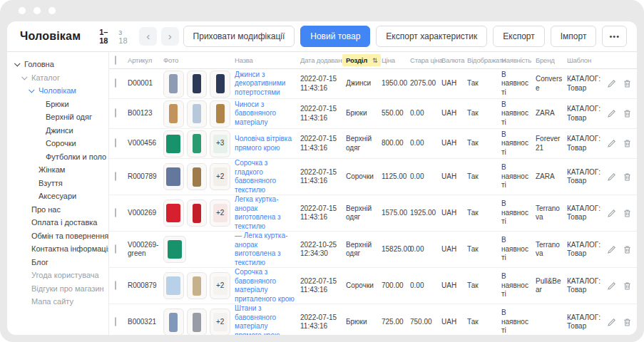 This screenshot has height=342, width=644. What do you see at coordinates (58, 209) in the screenshot?
I see `sidebar-item-11: Про нас` at bounding box center [58, 209].